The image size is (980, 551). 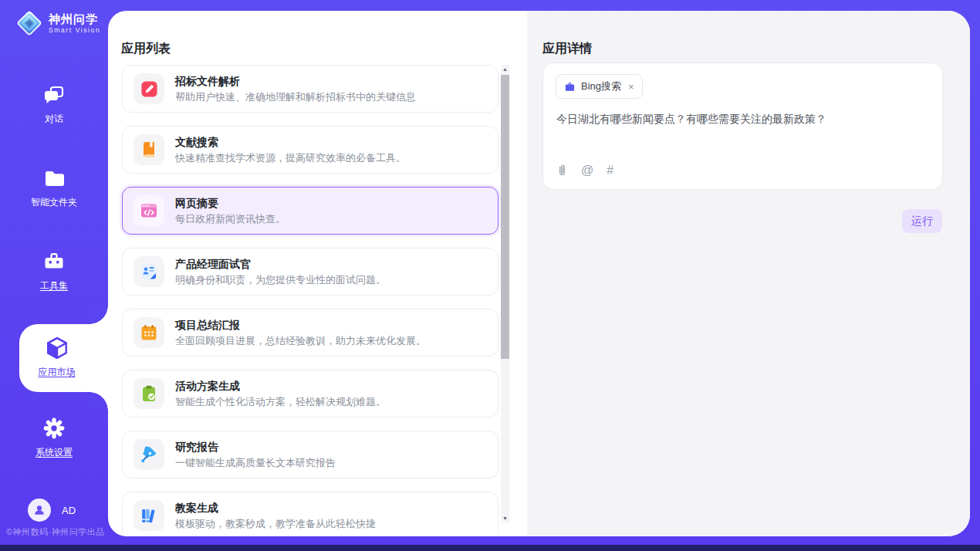 What do you see at coordinates (601, 86) in the screenshot?
I see `tool-tag-label: Bing搜索` at bounding box center [601, 86].